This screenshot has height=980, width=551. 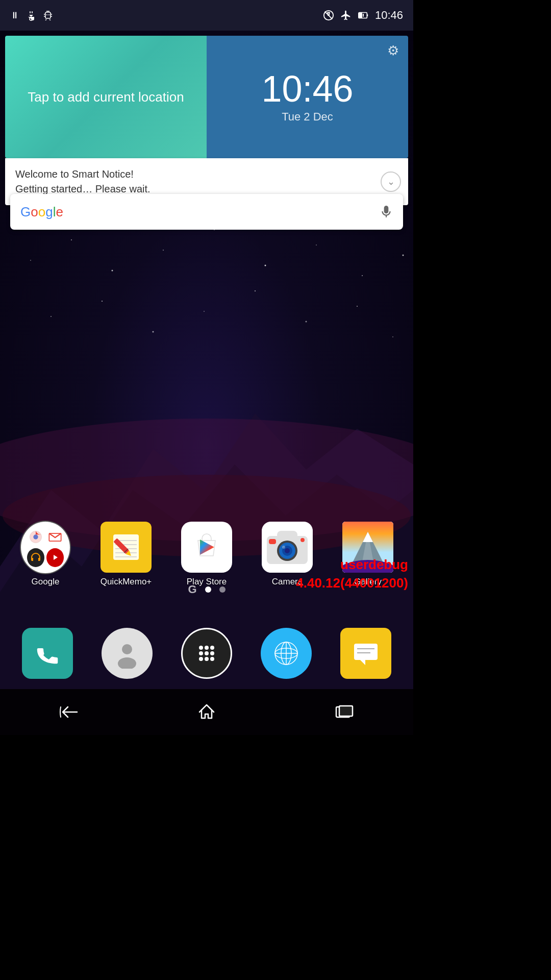 What do you see at coordinates (287, 547) in the screenshot?
I see `camera-icon-graphic` at bounding box center [287, 547].